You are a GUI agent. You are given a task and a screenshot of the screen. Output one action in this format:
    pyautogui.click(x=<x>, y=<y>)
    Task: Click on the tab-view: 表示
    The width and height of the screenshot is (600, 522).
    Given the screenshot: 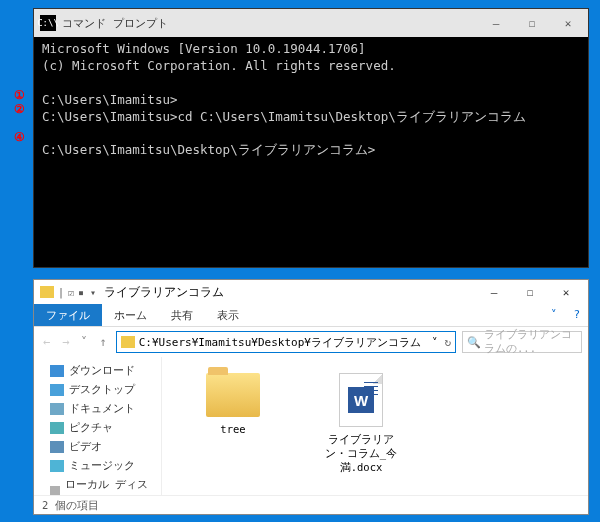 What is the action you would take?
    pyautogui.click(x=228, y=315)
    